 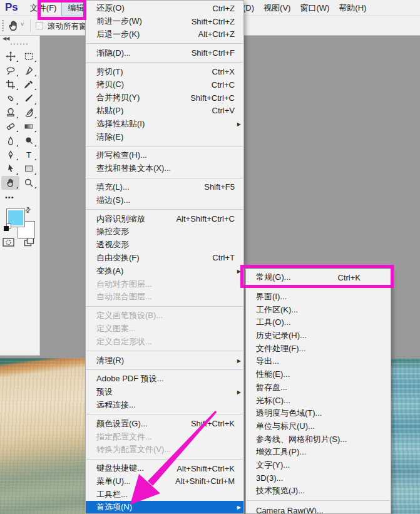 What do you see at coordinates (165, 155) in the screenshot?
I see `menu-item: 拼写检查(H)... ▶` at bounding box center [165, 155].